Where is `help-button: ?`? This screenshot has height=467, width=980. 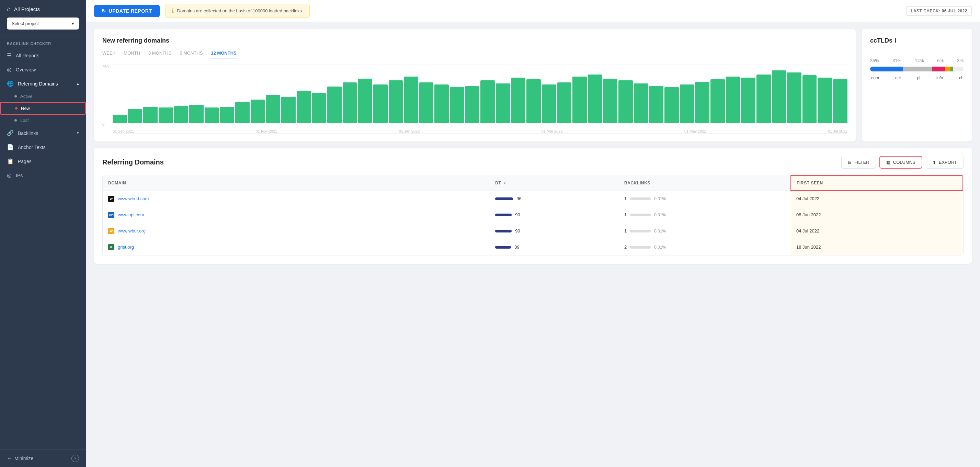 help-button: ? is located at coordinates (75, 458).